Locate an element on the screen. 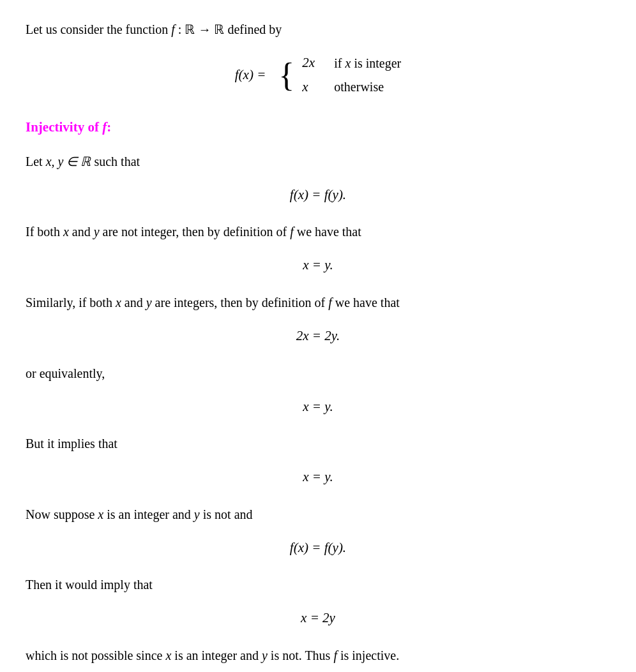  and-2: and is located at coordinates (134, 302).